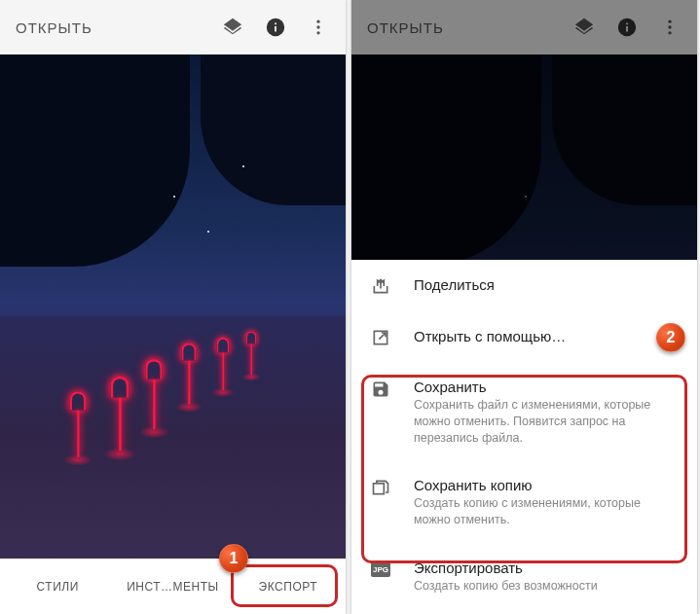  I want to click on open-button: ОТКРЫТЬ, so click(119, 27).